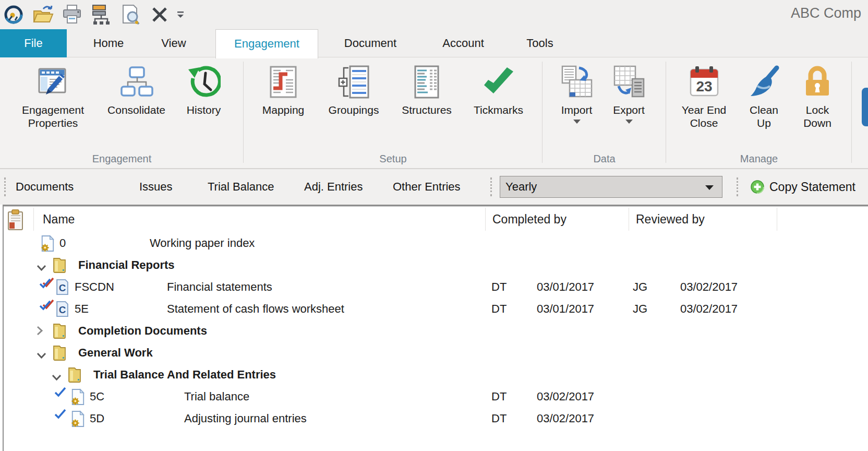 The image size is (868, 451). Describe the element at coordinates (427, 90) in the screenshot. I see `structures-button: Structures` at that location.